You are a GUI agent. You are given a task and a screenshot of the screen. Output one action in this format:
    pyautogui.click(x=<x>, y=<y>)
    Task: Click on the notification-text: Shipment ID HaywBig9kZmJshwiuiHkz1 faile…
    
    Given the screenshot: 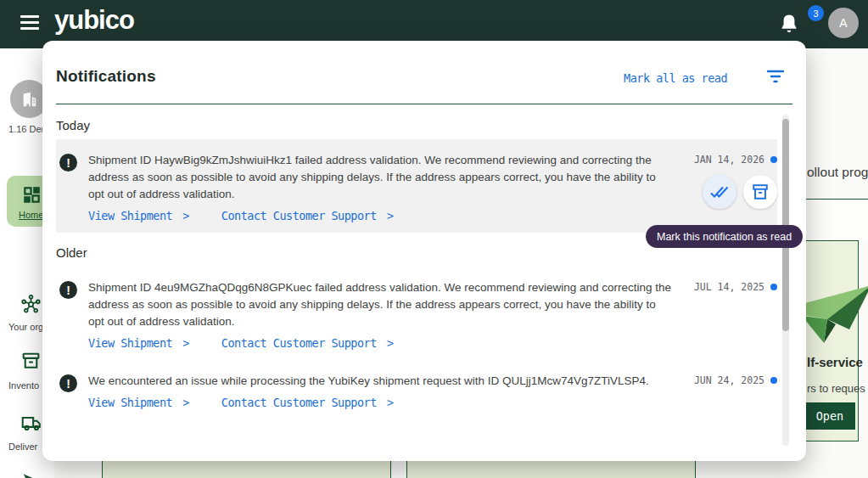 What is the action you would take?
    pyautogui.click(x=372, y=177)
    